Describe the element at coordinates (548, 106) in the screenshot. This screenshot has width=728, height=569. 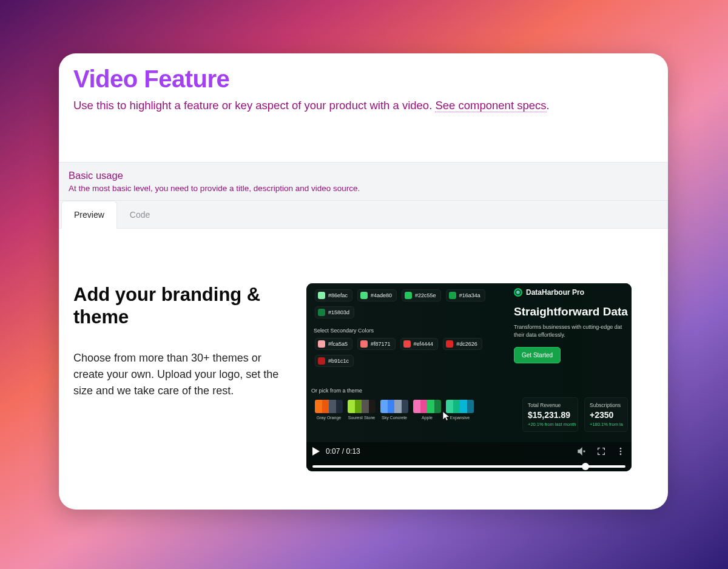
I see `subtitle-suffix: .` at that location.